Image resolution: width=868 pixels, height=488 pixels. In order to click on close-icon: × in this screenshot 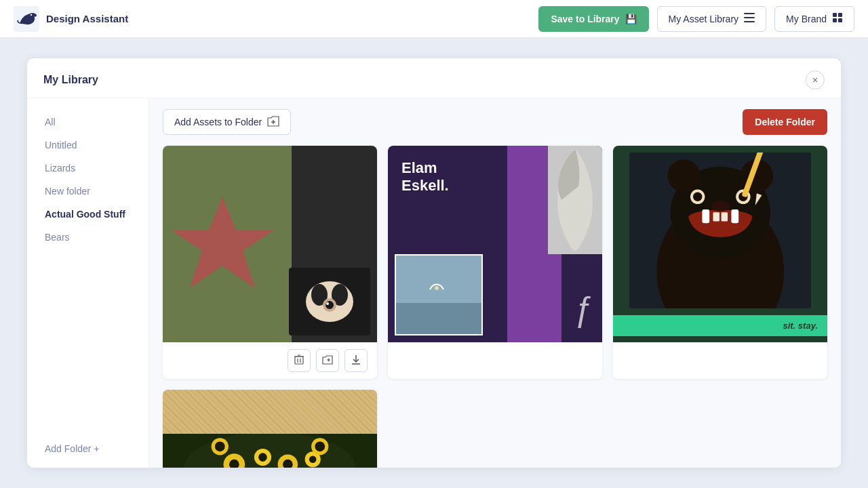, I will do `click(815, 80)`.